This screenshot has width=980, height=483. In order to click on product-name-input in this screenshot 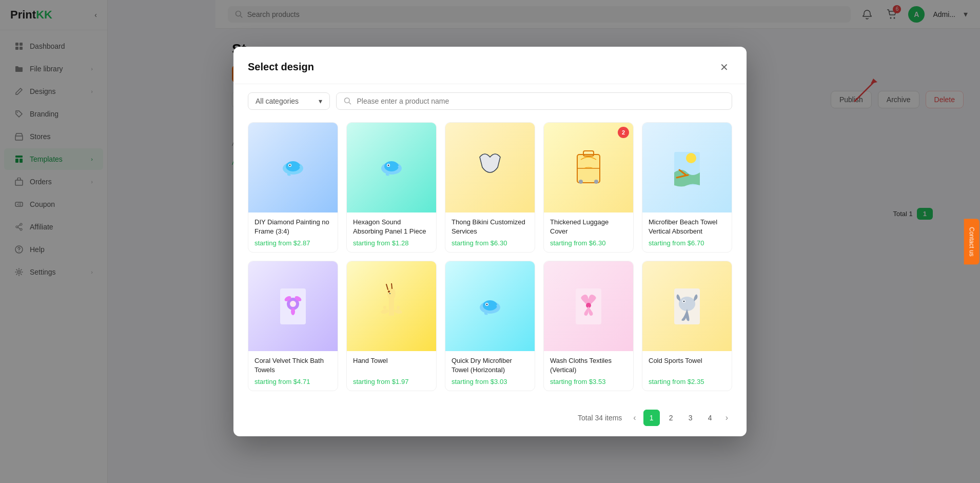, I will do `click(541, 101)`.